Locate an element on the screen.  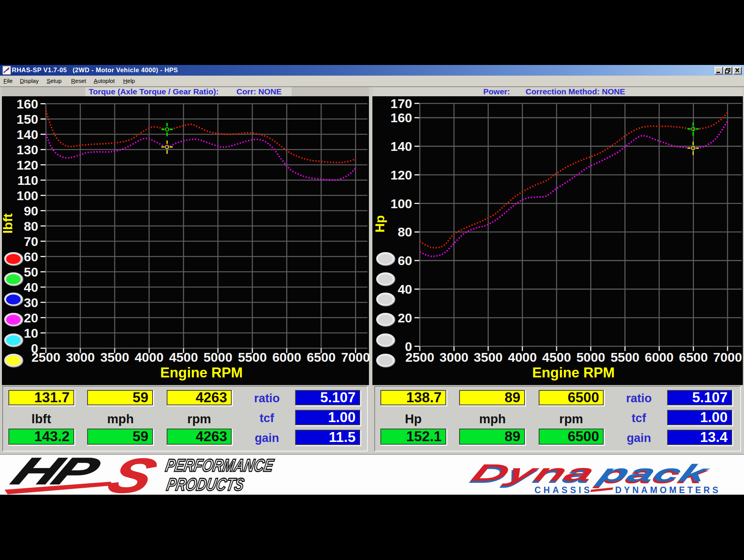
svg-text: pack is located at coordinates (654, 473).